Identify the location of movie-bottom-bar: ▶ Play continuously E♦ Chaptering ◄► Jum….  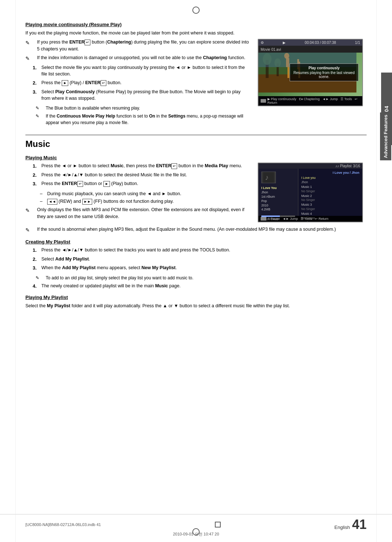
(310, 101).